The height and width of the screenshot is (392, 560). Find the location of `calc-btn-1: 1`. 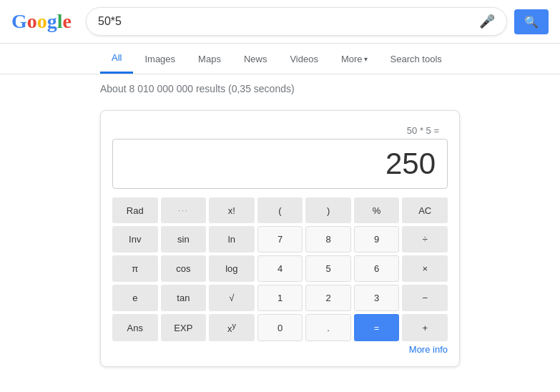

calc-btn-1: 1 is located at coordinates (280, 298).